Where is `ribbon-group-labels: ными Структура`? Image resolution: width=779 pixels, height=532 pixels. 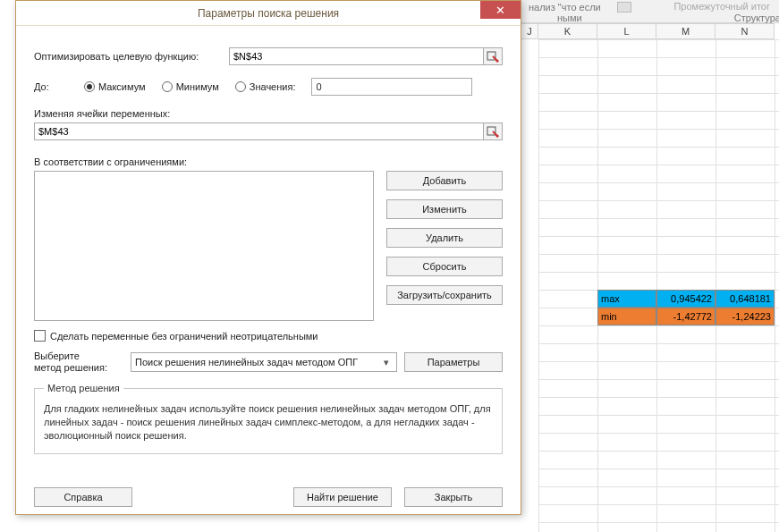 ribbon-group-labels: ными Структура is located at coordinates (650, 18).